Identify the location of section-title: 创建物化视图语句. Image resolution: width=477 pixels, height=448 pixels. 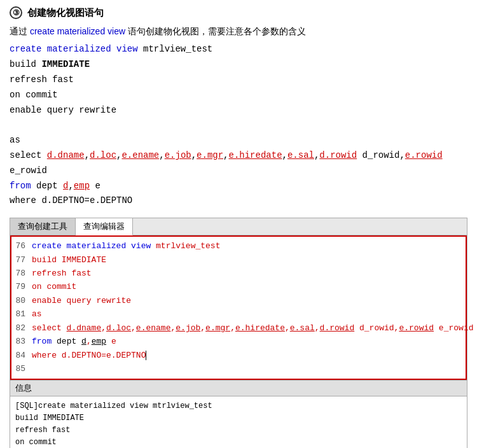
(66, 13).